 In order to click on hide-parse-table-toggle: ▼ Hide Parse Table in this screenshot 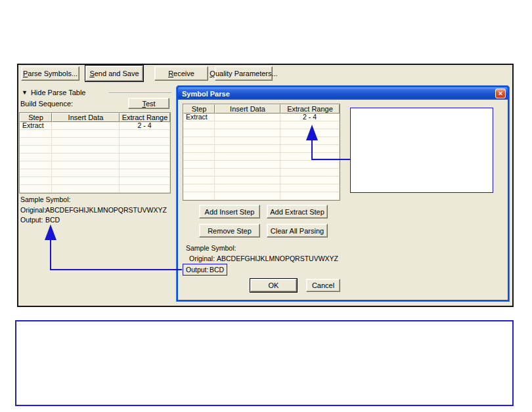, I will do `click(54, 93)`.